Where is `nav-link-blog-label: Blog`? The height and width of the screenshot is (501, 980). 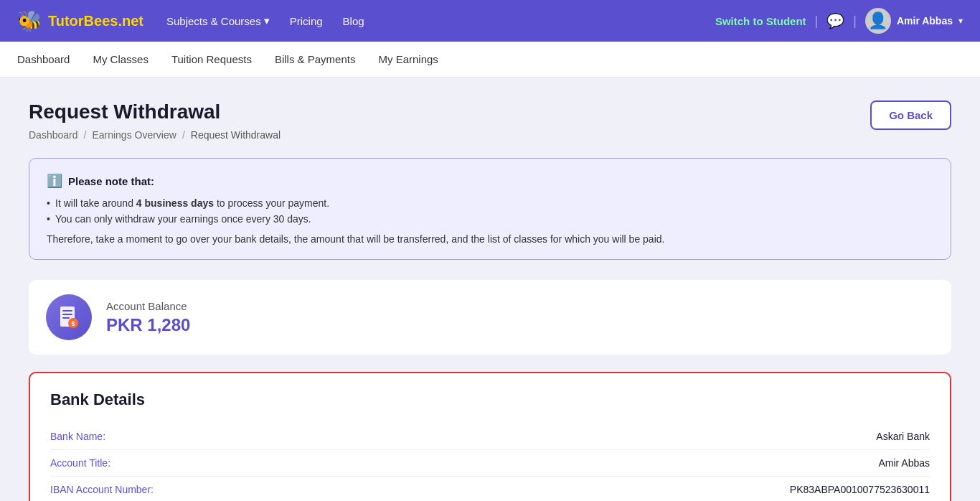 nav-link-blog-label: Blog is located at coordinates (354, 22).